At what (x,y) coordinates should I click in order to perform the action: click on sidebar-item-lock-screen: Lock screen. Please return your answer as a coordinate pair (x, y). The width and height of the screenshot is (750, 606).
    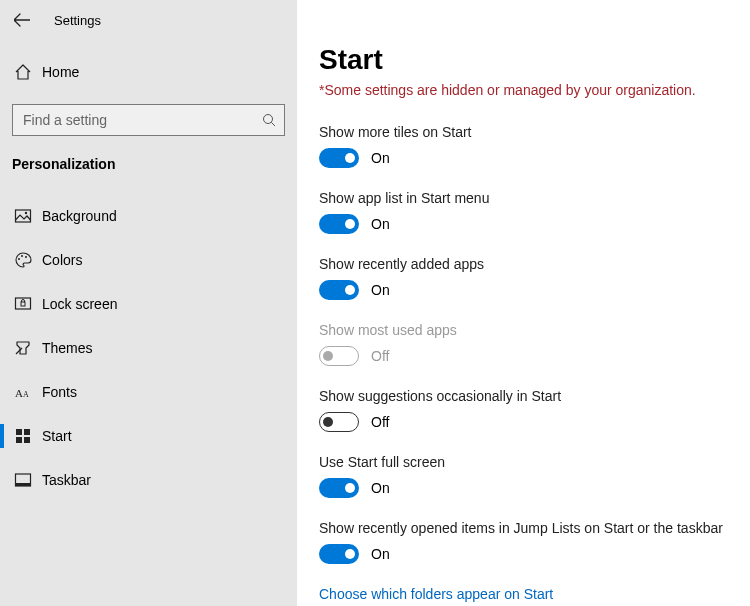
    Looking at the image, I should click on (148, 304).